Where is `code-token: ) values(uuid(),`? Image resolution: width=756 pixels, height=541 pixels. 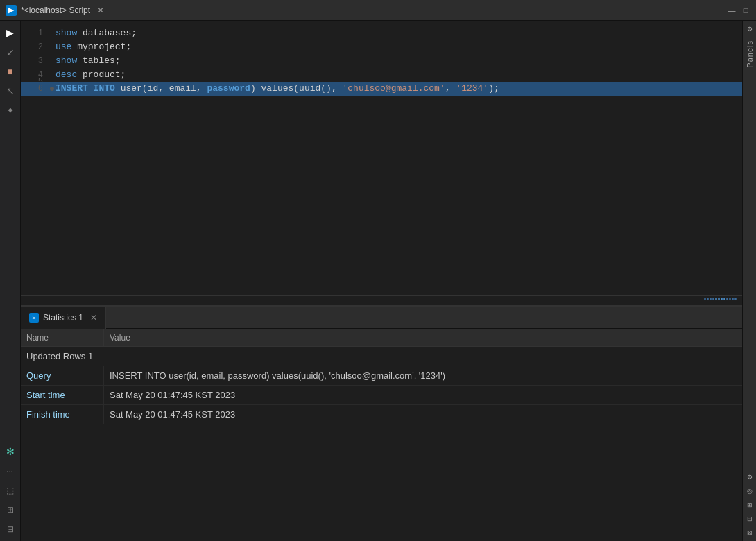
code-token: ) values(uuid(), is located at coordinates (297, 89).